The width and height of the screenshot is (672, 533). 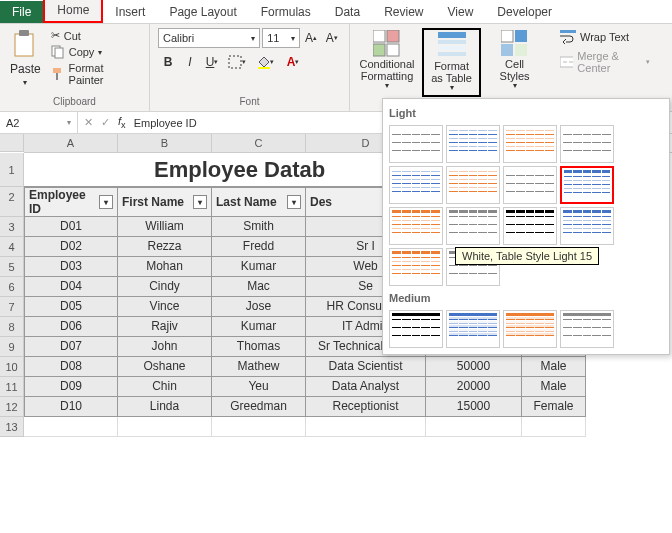 What do you see at coordinates (348, 12) in the screenshot?
I see `tab-data: Data` at bounding box center [348, 12].